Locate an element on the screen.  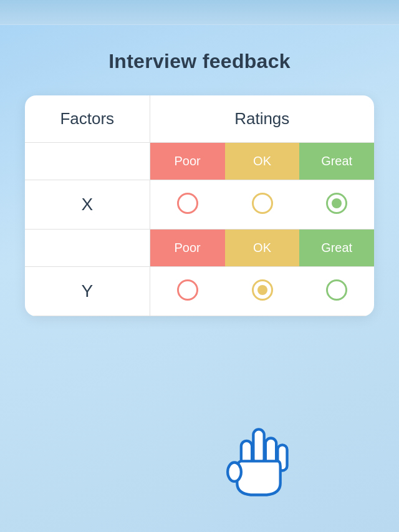
radio-cell-ok-y is located at coordinates (262, 292).